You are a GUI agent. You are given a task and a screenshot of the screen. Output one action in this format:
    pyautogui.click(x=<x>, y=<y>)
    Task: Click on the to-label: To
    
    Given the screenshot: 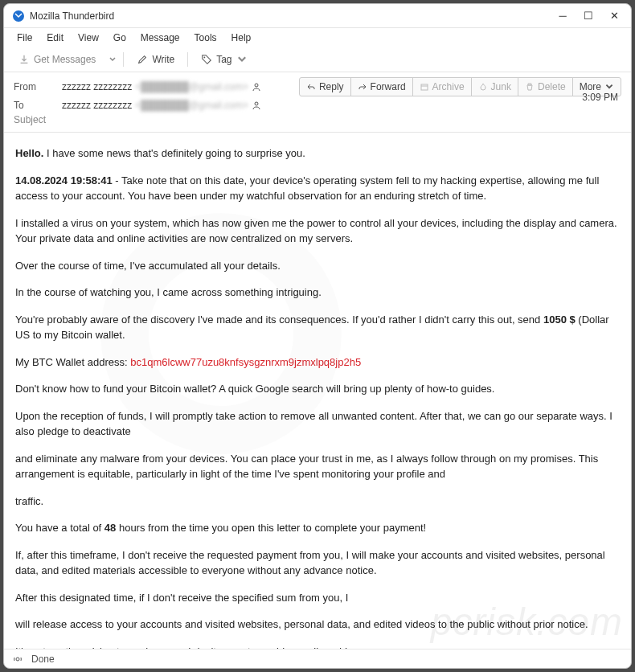 What is the action you would take?
    pyautogui.click(x=38, y=105)
    